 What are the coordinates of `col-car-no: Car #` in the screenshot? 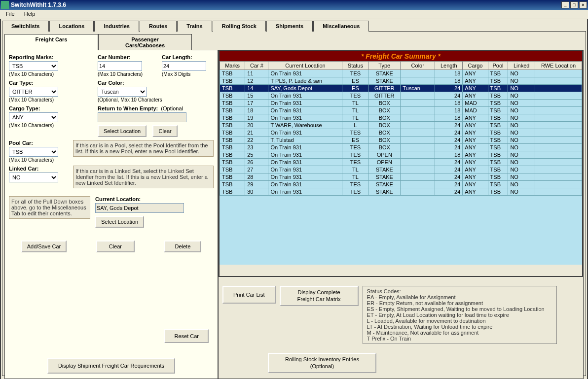 It's located at (257, 66).